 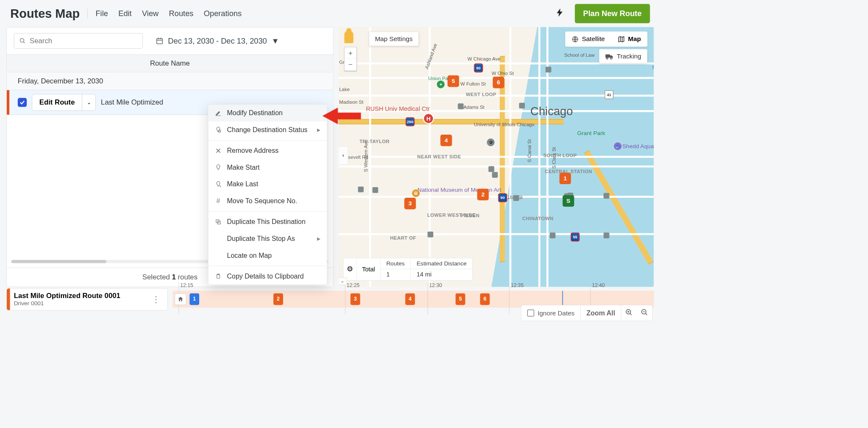 I want to click on map-stop-marker: 2, so click(x=483, y=195).